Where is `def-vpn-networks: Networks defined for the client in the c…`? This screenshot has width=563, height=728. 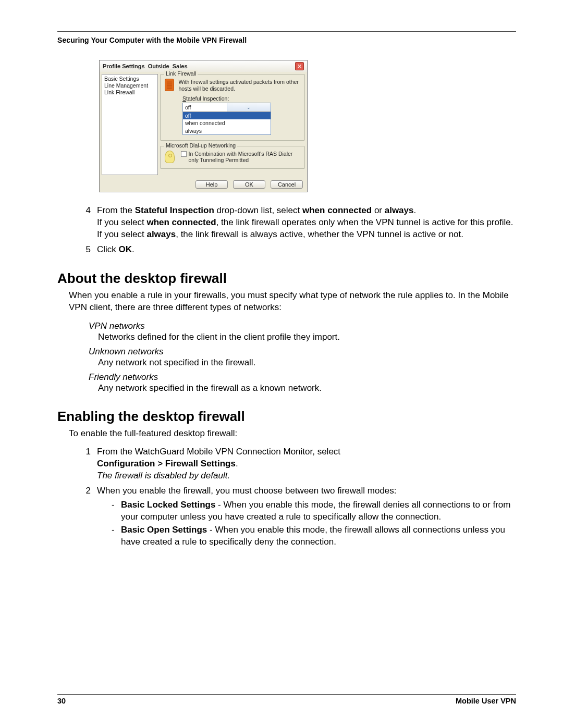 def-vpn-networks: Networks defined for the client in the c… is located at coordinates (307, 338).